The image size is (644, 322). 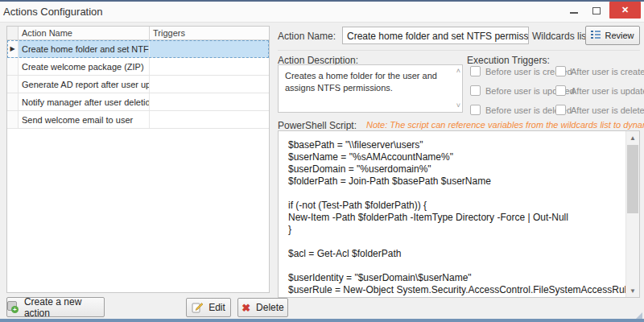 I want to click on column-header-triggers: Triggers, so click(x=209, y=33).